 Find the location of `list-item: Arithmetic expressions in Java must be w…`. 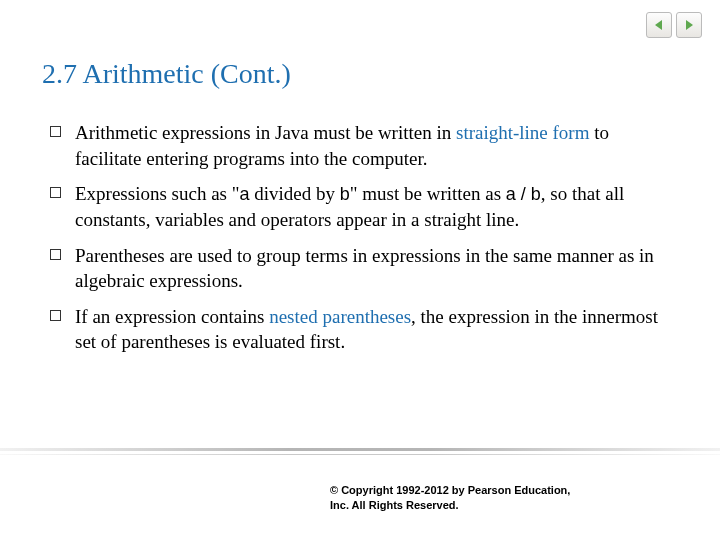

list-item: Arithmetic expressions in Java must be w… is located at coordinates (360, 146).